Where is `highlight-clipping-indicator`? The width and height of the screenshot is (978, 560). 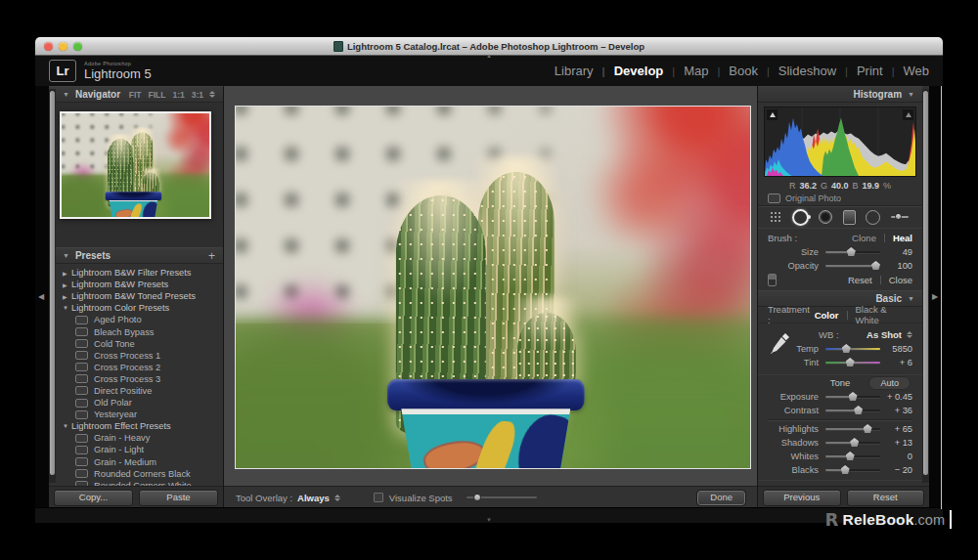 highlight-clipping-indicator is located at coordinates (908, 115).